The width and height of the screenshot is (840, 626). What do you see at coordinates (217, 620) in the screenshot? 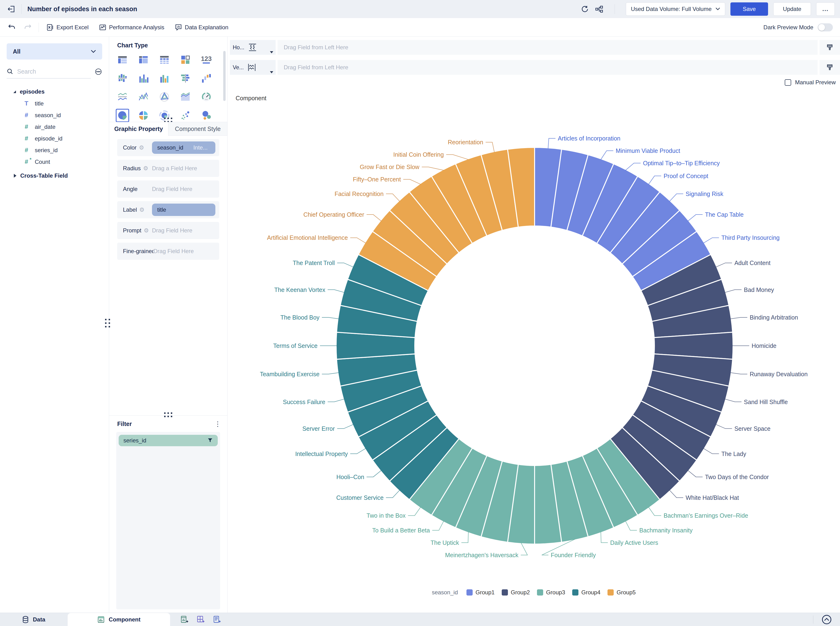
I see `add-report-icon` at bounding box center [217, 620].